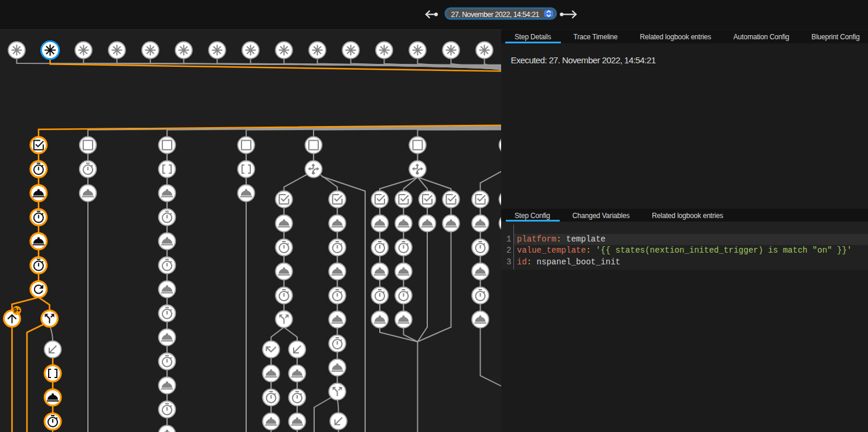  Describe the element at coordinates (17, 310) in the screenshot. I see `svg-text: 9+` at that location.